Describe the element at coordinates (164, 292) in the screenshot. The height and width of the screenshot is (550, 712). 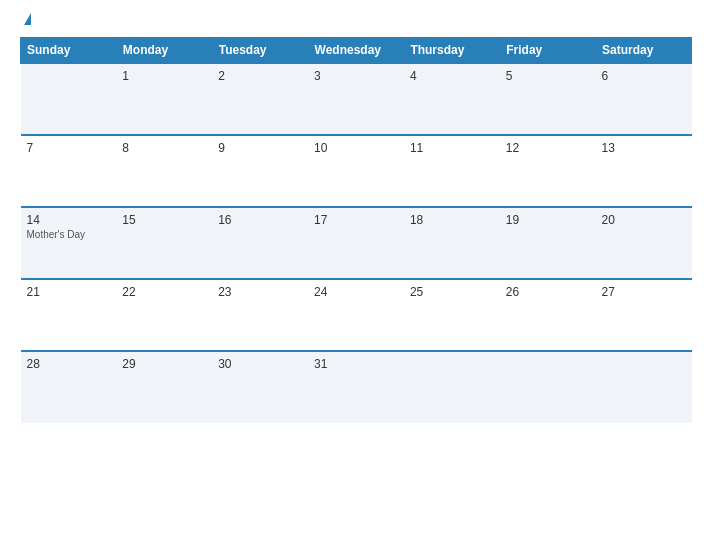
I see `day-number: 22` at that location.